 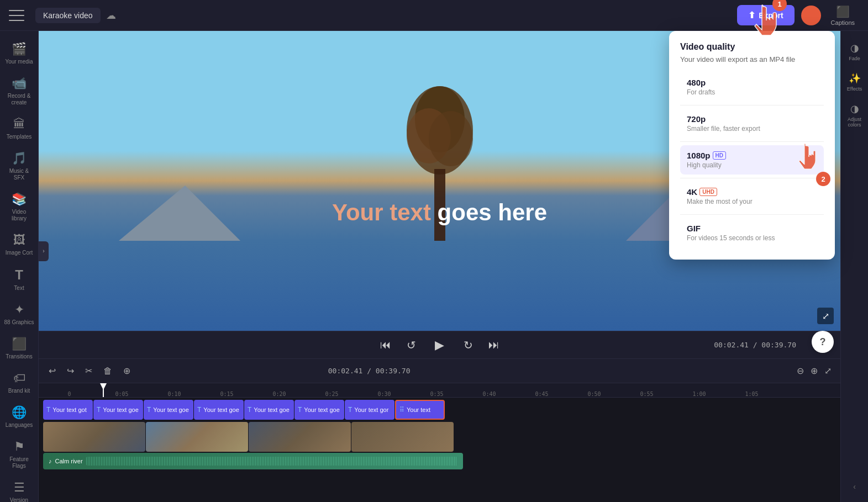 I want to click on play-pause-button: ▶, so click(x=440, y=345).